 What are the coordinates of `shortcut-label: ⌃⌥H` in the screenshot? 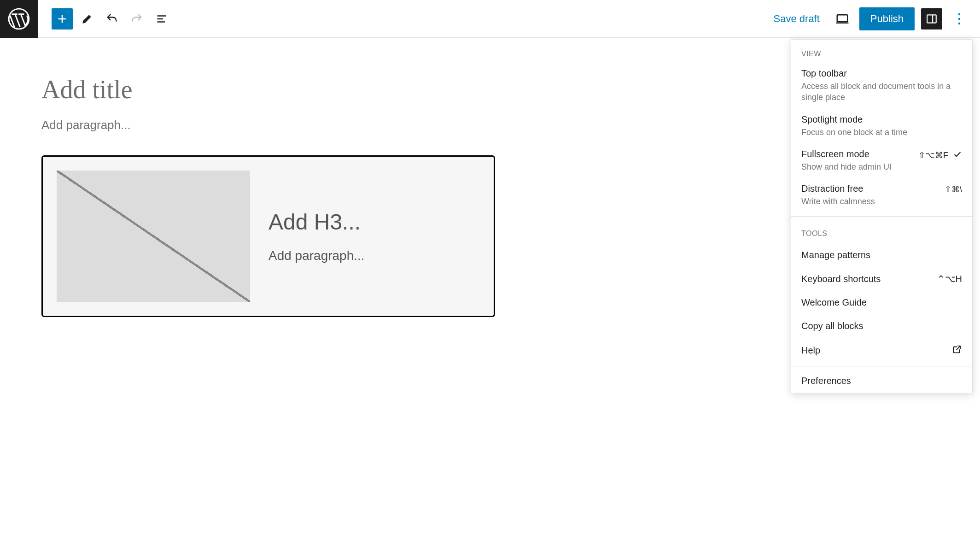 It's located at (950, 279).